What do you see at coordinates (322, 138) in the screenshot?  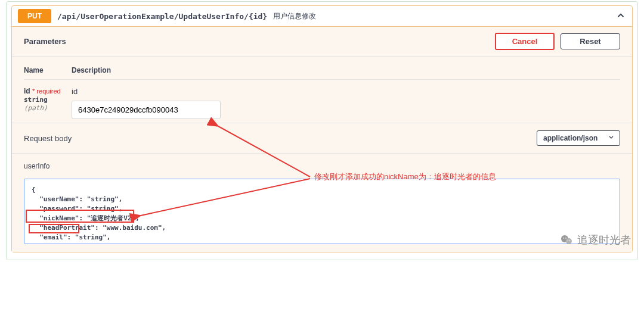 I see `request-body-bar: Request body application/json` at bounding box center [322, 138].